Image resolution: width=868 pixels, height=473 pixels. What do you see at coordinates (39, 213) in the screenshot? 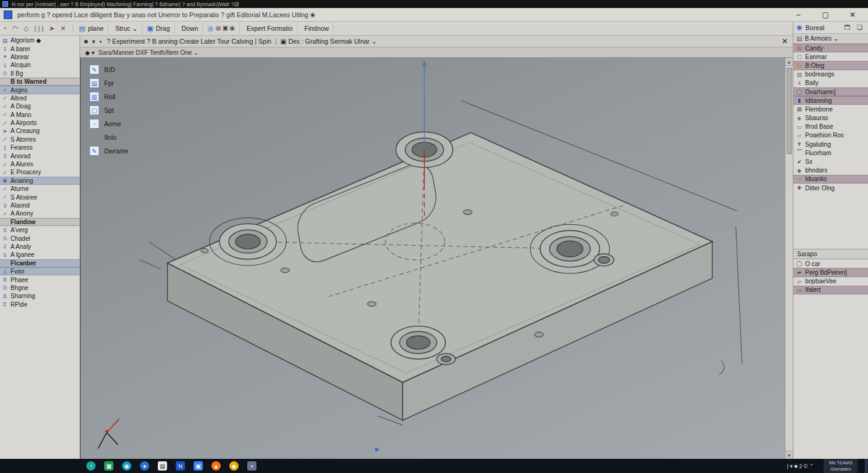
I see `left-panel-item: ✓ A Anony` at bounding box center [39, 213].